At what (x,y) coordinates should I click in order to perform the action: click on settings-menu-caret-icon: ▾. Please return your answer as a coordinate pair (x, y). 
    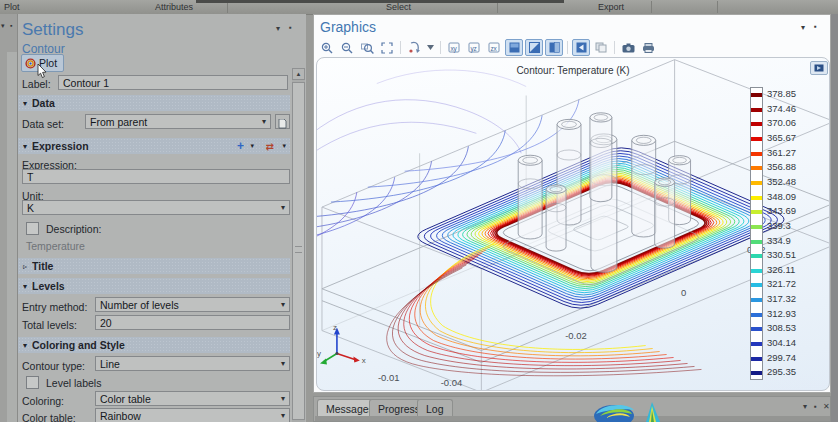
    Looking at the image, I should click on (278, 28).